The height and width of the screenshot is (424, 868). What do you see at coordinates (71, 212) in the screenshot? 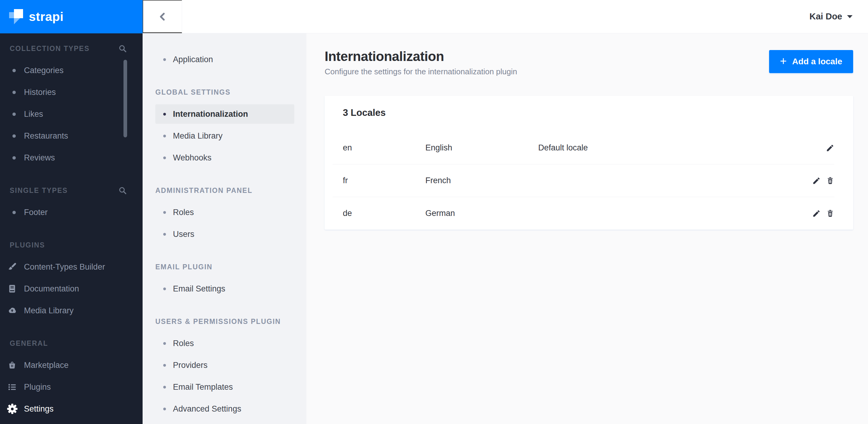
I see `sidebar-item-footer: Footer` at bounding box center [71, 212].